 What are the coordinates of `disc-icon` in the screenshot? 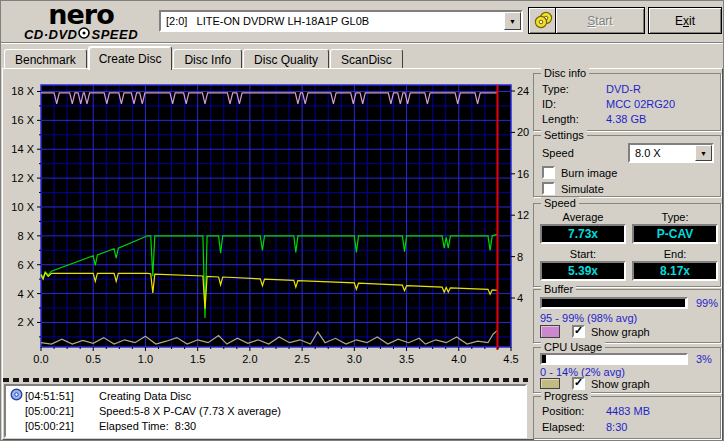 It's located at (84, 34).